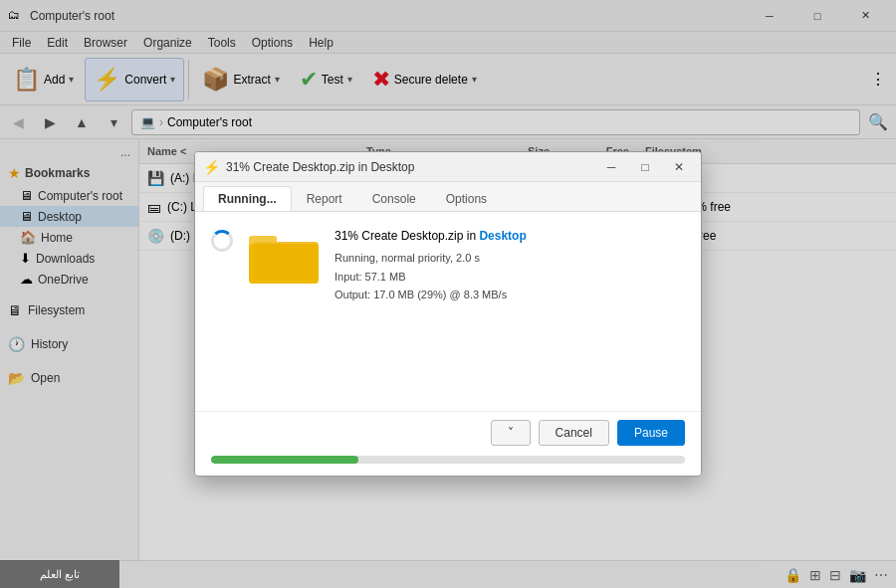 Image resolution: width=896 pixels, height=588 pixels. I want to click on folder-icon-large, so click(284, 258).